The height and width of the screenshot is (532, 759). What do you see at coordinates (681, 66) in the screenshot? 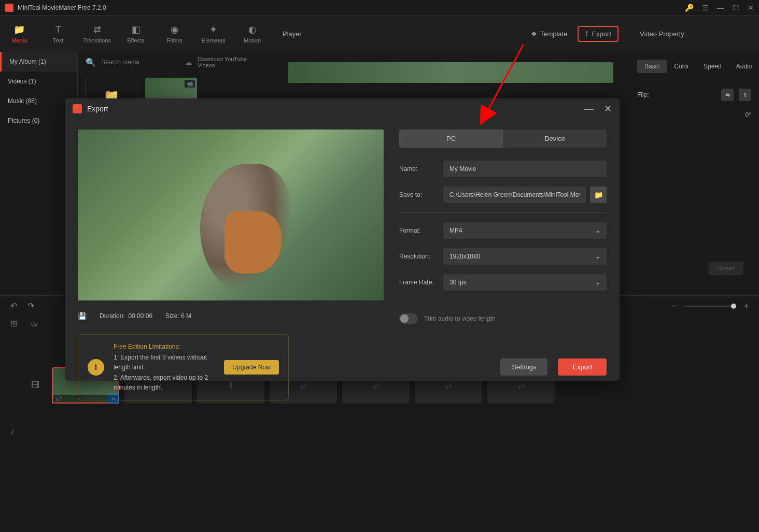
I see `prop-tab-color: Color` at bounding box center [681, 66].